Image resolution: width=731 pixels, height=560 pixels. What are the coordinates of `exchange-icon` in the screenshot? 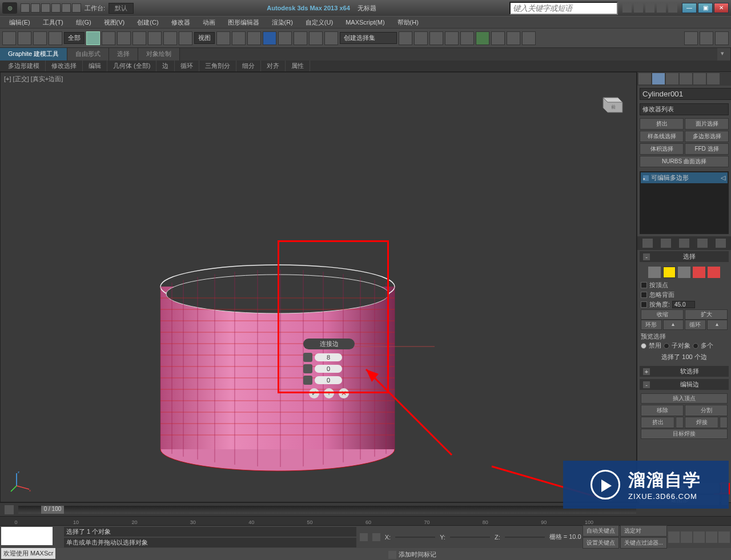 It's located at (650, 8).